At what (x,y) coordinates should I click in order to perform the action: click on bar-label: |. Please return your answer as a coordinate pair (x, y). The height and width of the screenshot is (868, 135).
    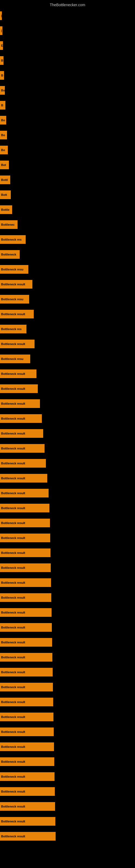
    Looking at the image, I should click on (1, 31).